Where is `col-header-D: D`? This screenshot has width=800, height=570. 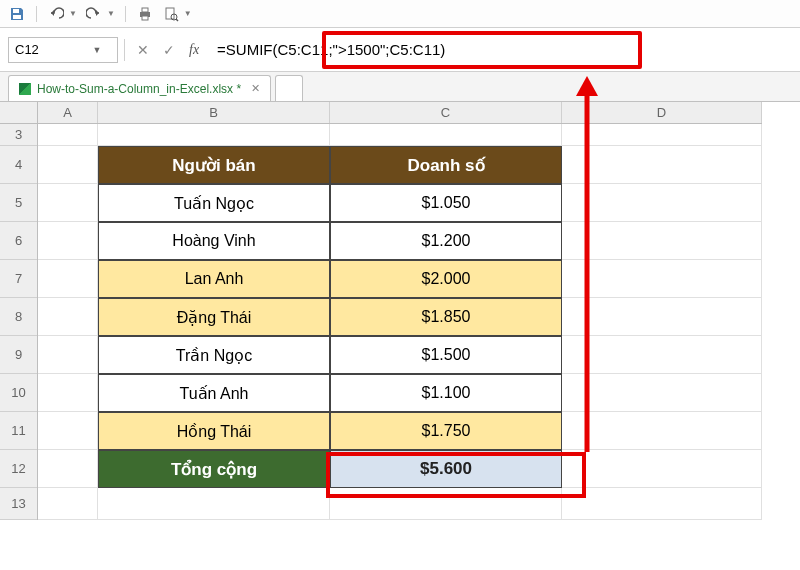
col-header-D: D is located at coordinates (662, 112).